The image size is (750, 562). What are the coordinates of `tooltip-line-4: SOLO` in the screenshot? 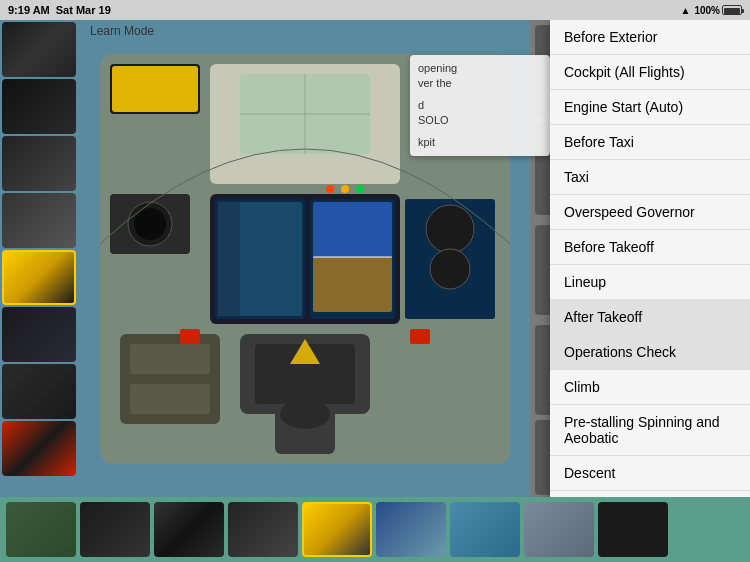 It's located at (480, 120).